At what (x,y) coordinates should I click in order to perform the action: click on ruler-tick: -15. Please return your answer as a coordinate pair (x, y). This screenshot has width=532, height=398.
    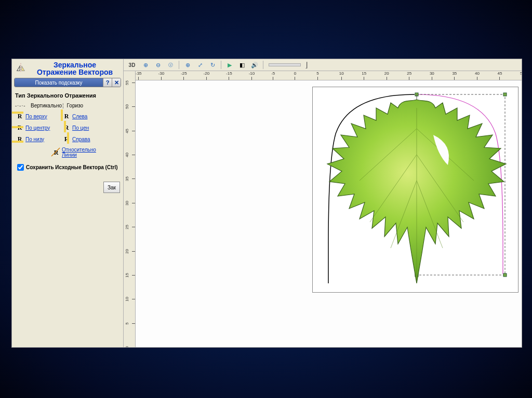
    Looking at the image, I should click on (229, 76).